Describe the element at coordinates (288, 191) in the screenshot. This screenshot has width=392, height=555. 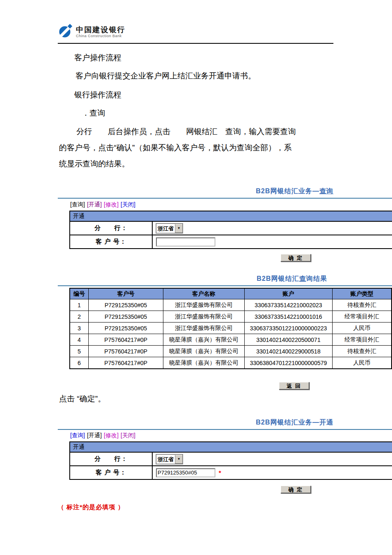
I see `title-text: B2B网银结汇业务—` at that location.